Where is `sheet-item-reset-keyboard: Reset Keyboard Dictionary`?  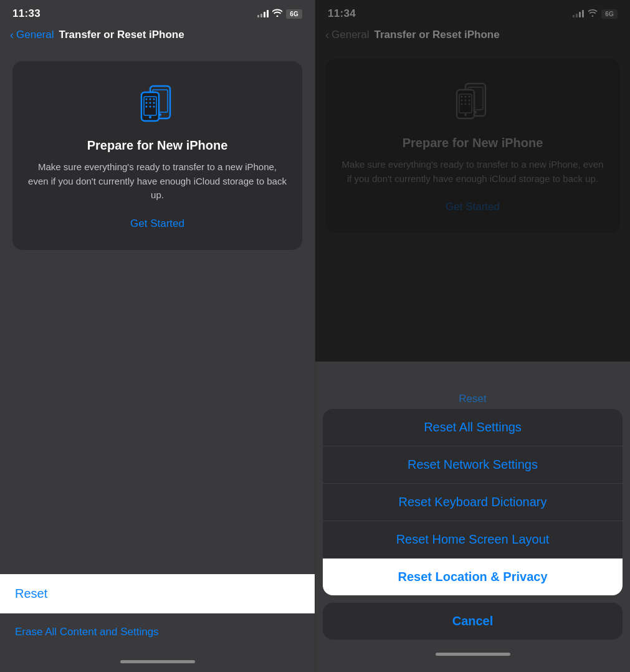
sheet-item-reset-keyboard: Reset Keyboard Dictionary is located at coordinates (472, 502).